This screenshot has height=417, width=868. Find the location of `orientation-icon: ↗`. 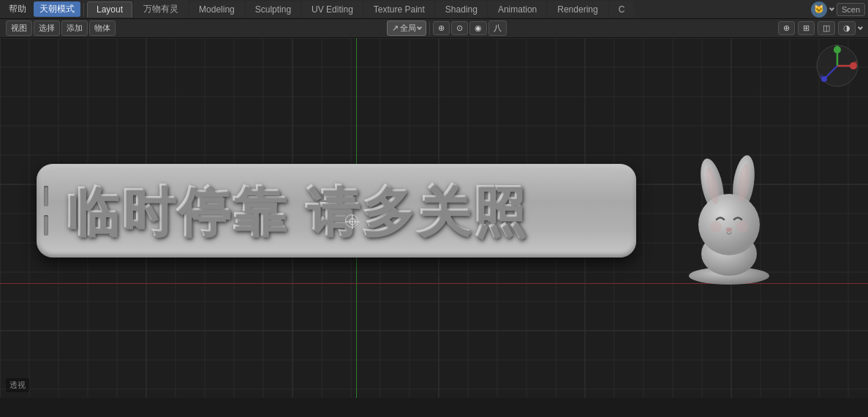

orientation-icon: ↗ is located at coordinates (395, 28).